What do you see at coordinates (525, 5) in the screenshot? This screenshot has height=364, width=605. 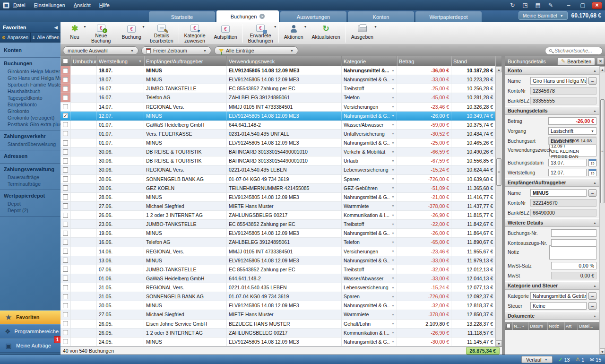 I see `export-icon: ◳` at bounding box center [525, 5].